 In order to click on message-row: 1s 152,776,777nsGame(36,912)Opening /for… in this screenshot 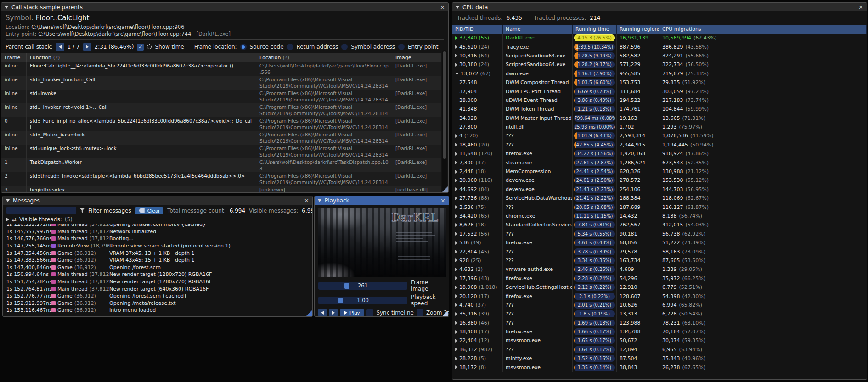, I will do `click(158, 296)`.